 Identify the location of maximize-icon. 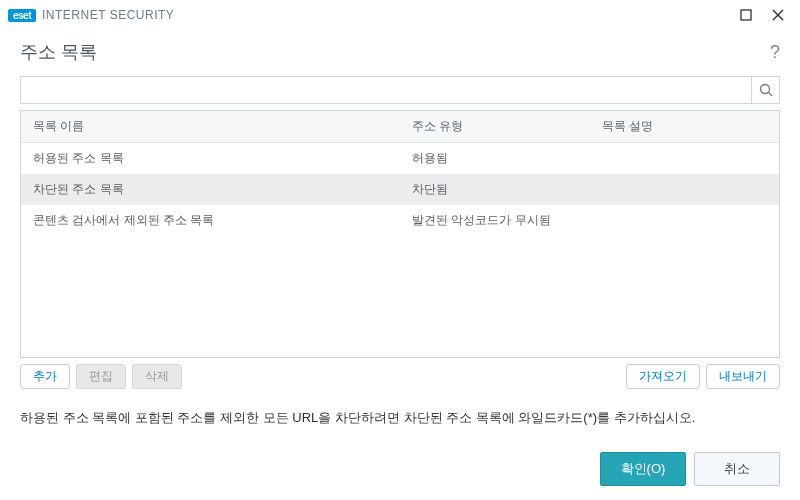
(746, 15).